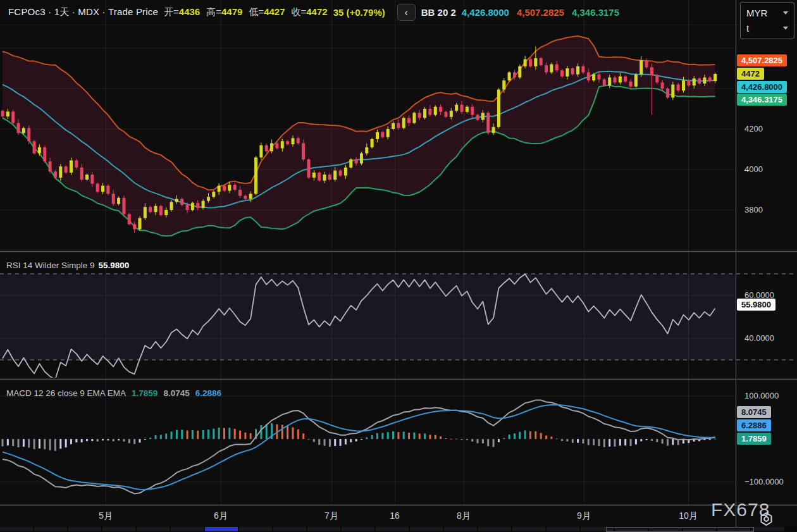 The height and width of the screenshot is (532, 797). What do you see at coordinates (331, 516) in the screenshot?
I see `time-axis-label: 7月` at bounding box center [331, 516].